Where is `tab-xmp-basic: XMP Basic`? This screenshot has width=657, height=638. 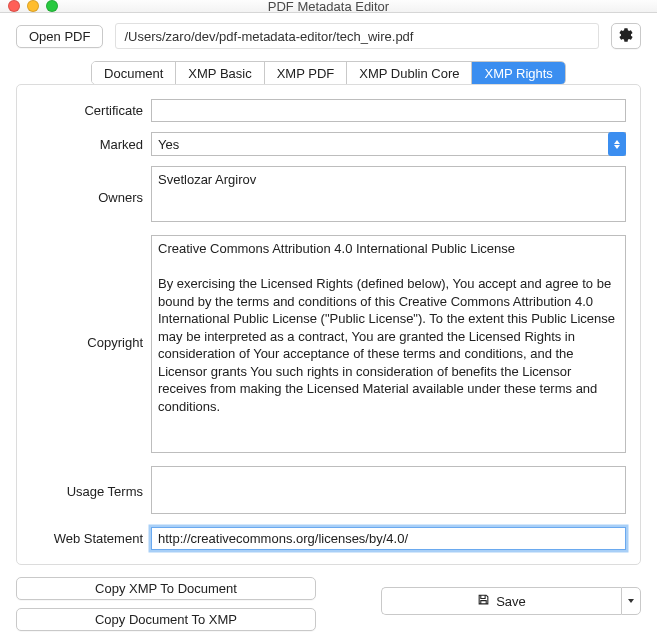
tab-xmp-basic: XMP Basic is located at coordinates (220, 73).